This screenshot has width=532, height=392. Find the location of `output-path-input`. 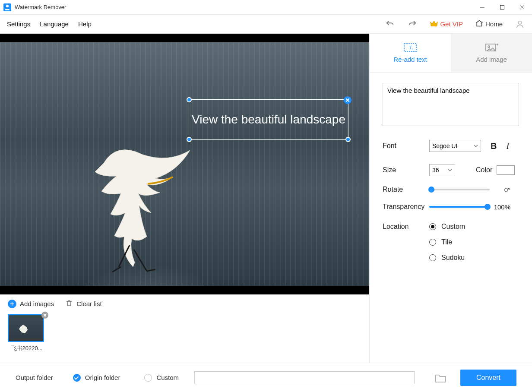

output-path-input is located at coordinates (304, 378).